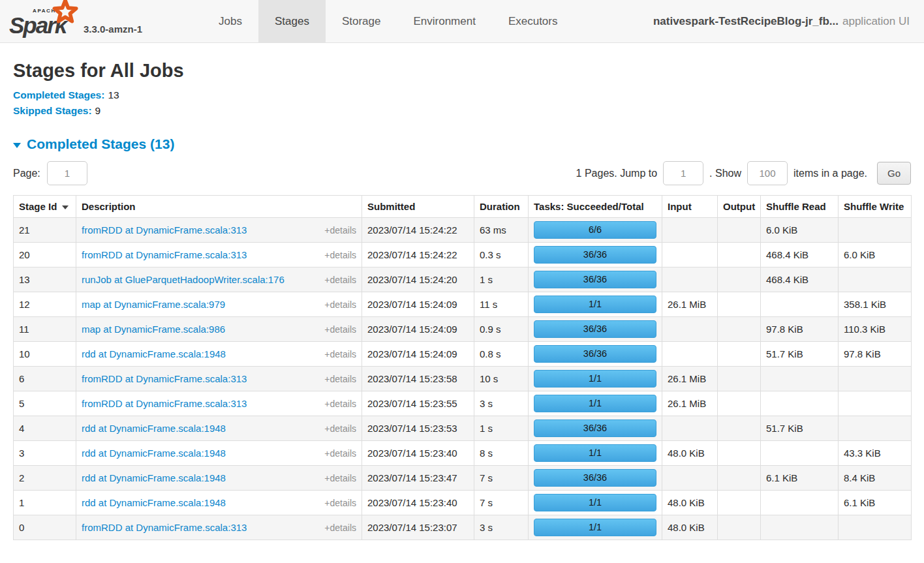 This screenshot has height=563, width=924. I want to click on nav-tab-stages: Stages, so click(292, 21).